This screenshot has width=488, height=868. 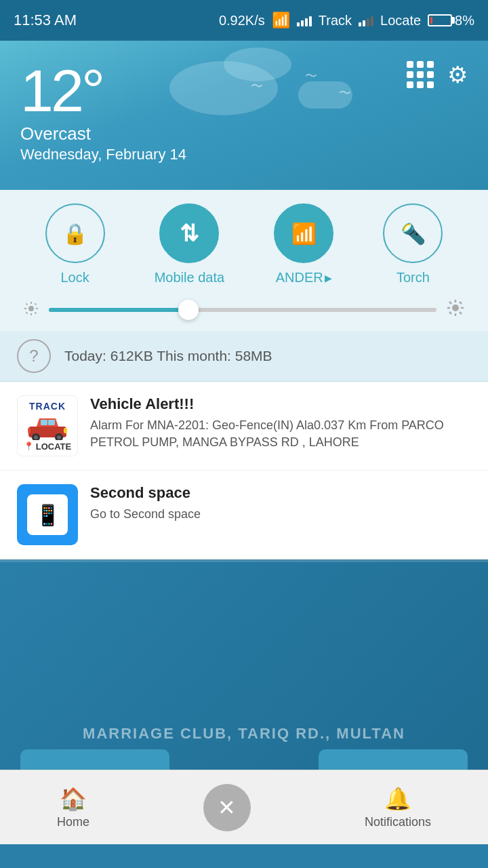 What do you see at coordinates (73, 808) in the screenshot?
I see `nav-home: 🏠 Home` at bounding box center [73, 808].